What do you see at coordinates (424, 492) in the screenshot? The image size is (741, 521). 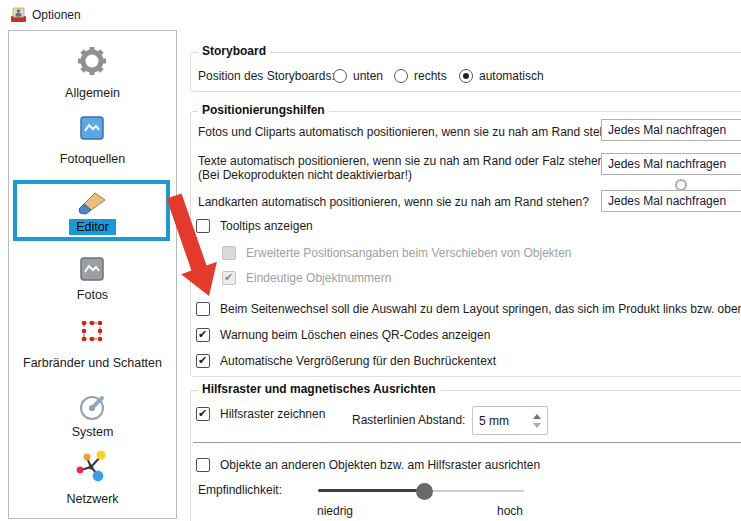 I see `sensitivity-slider-handle` at bounding box center [424, 492].